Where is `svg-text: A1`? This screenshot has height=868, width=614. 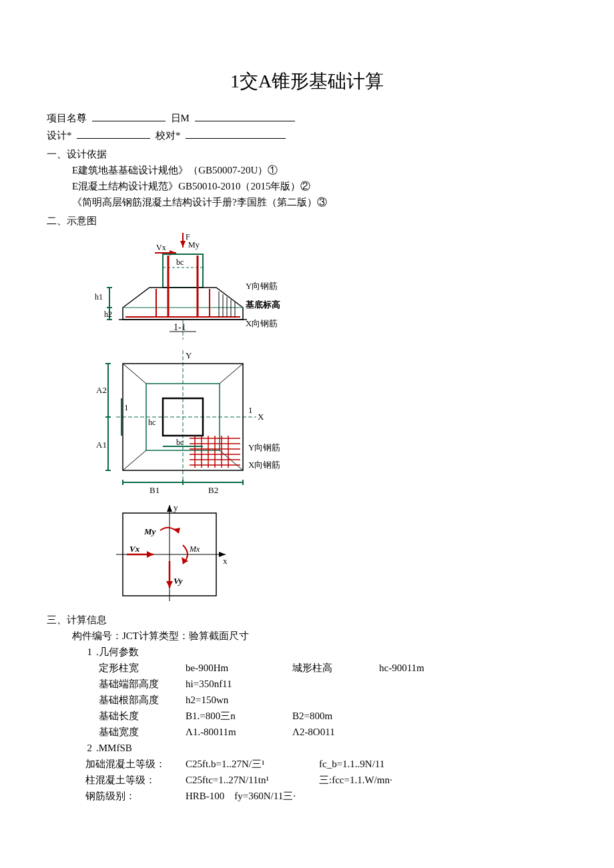
svg-text: A1 is located at coordinates (101, 444).